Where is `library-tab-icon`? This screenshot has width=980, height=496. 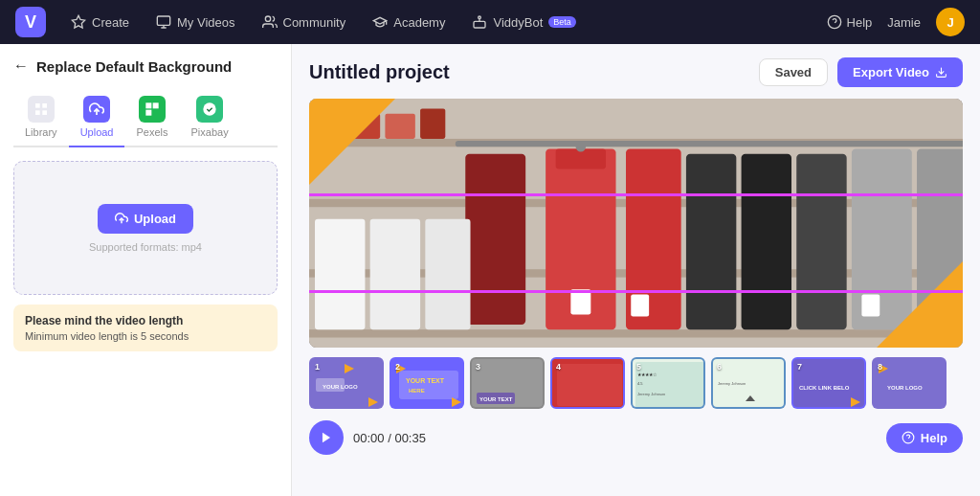
library-tab-icon is located at coordinates (41, 109).